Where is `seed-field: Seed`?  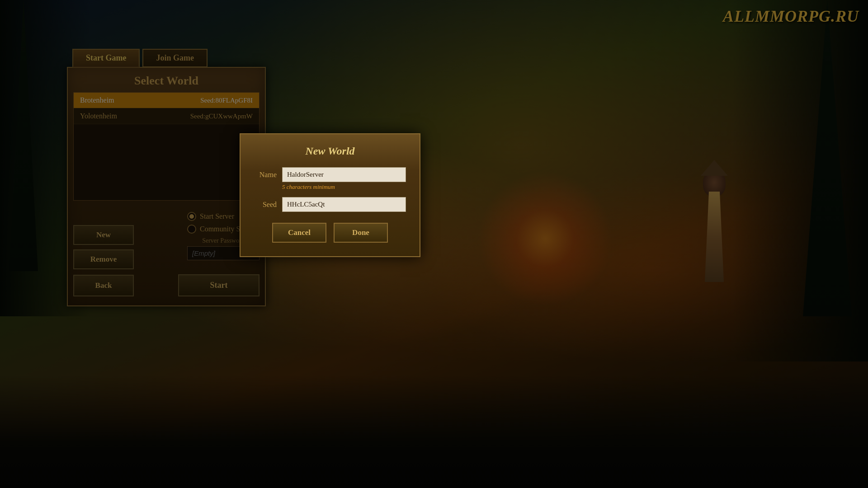 seed-field: Seed is located at coordinates (330, 204).